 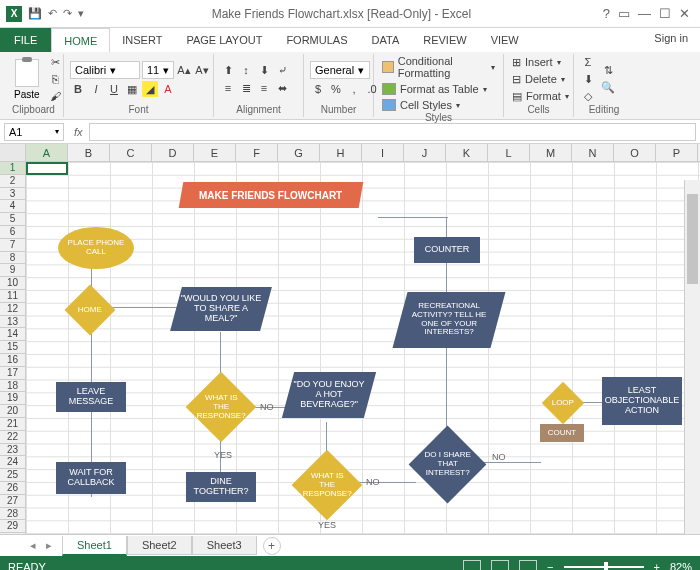 I want to click on scroll-thumb, so click(x=692, y=239).